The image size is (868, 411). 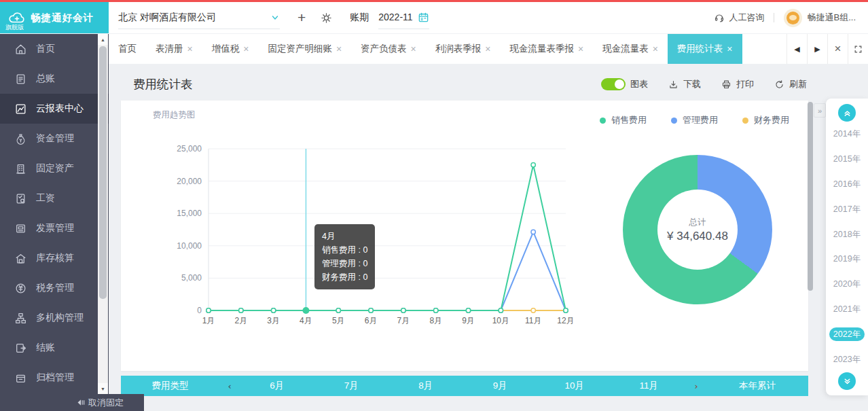 I want to click on sidebar-item-label: 多机构管理, so click(x=60, y=318).